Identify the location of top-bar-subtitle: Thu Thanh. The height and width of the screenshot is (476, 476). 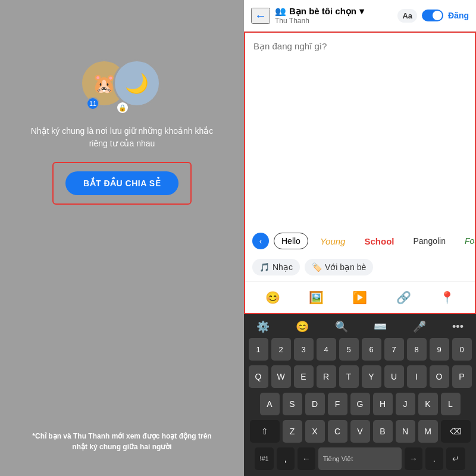
(334, 21).